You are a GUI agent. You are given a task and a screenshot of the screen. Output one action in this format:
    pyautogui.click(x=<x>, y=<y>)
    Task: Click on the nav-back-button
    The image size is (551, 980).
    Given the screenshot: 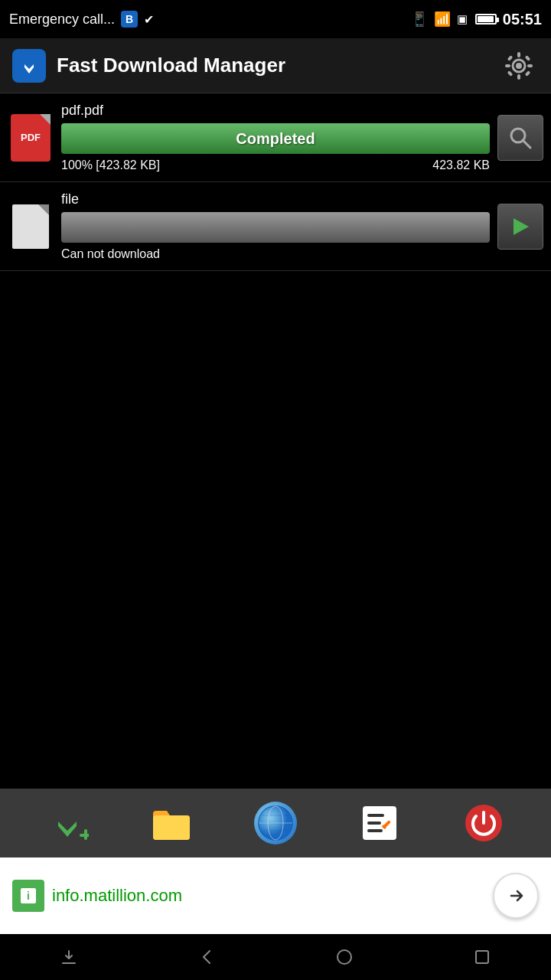 What is the action you would take?
    pyautogui.click(x=207, y=957)
    